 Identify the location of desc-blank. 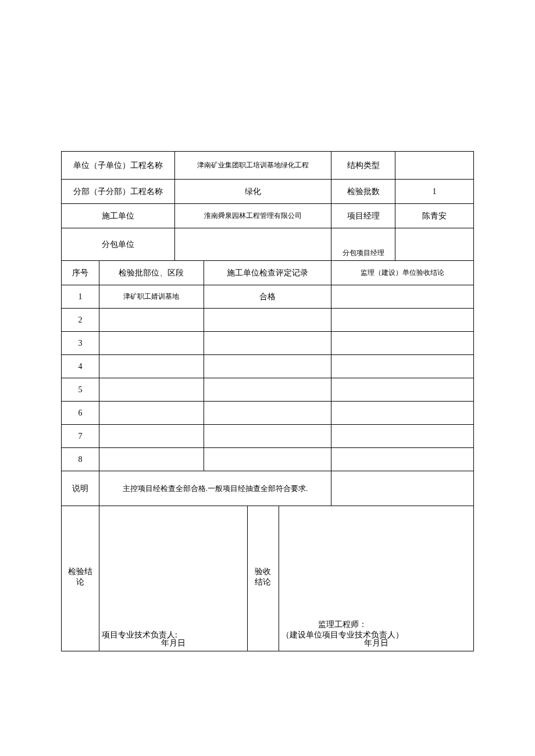
(402, 489).